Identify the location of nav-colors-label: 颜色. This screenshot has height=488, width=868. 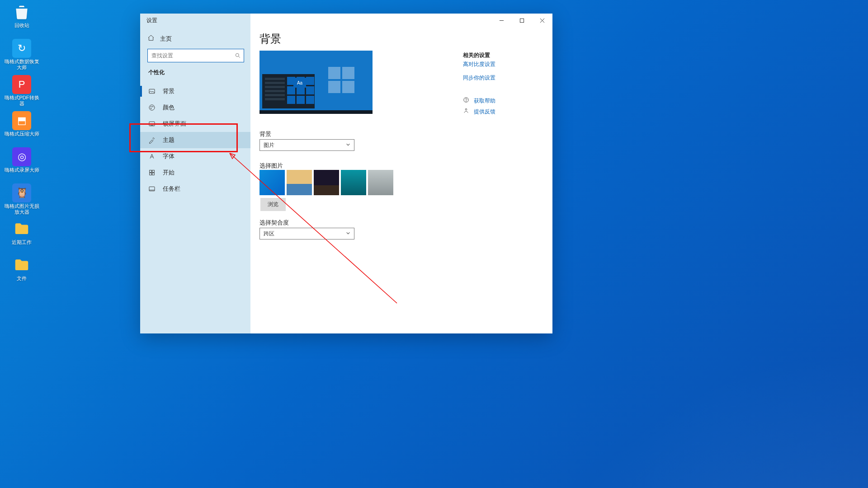
(169, 108).